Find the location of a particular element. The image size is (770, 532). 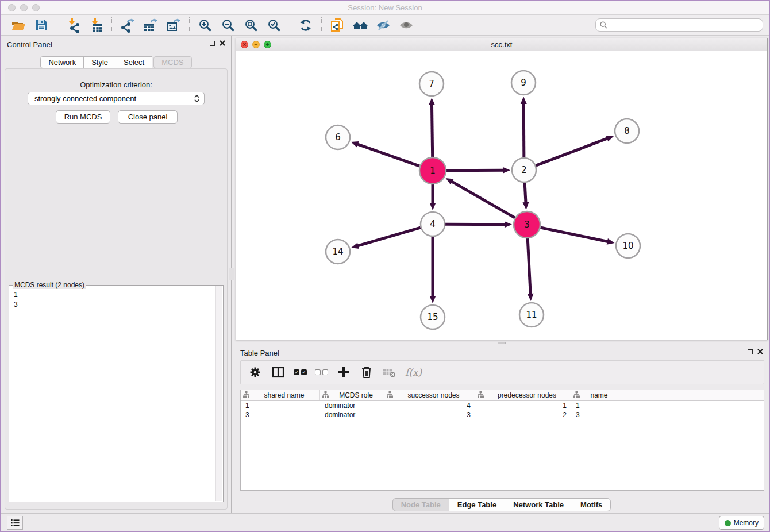

search-input is located at coordinates (684, 25).